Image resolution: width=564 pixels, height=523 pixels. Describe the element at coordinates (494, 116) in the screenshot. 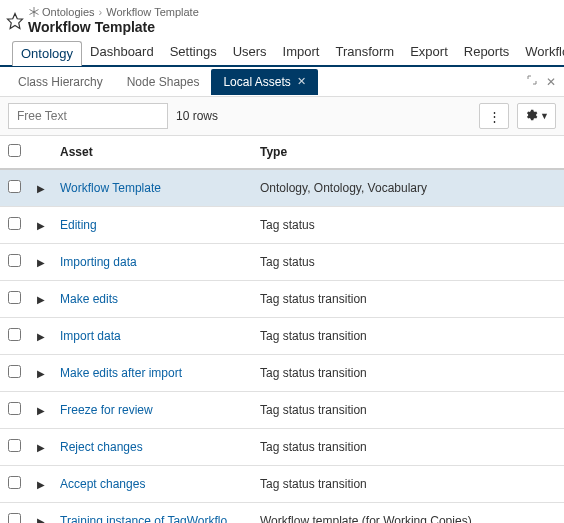

I see `more-options-button: ⋮` at that location.